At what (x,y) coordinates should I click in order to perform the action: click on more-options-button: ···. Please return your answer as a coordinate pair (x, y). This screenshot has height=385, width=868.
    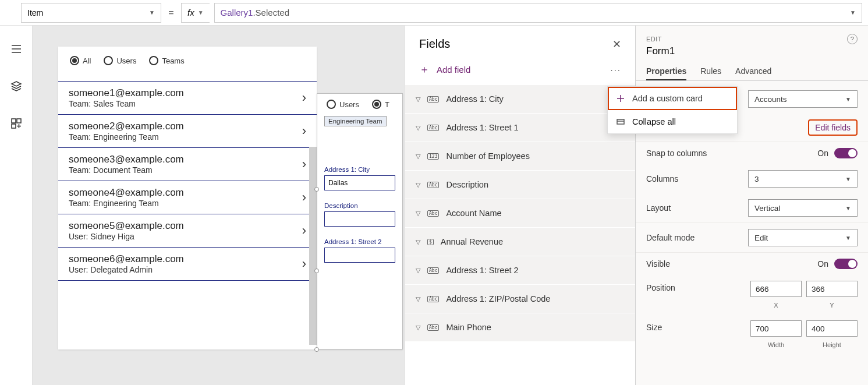
    Looking at the image, I should click on (616, 70).